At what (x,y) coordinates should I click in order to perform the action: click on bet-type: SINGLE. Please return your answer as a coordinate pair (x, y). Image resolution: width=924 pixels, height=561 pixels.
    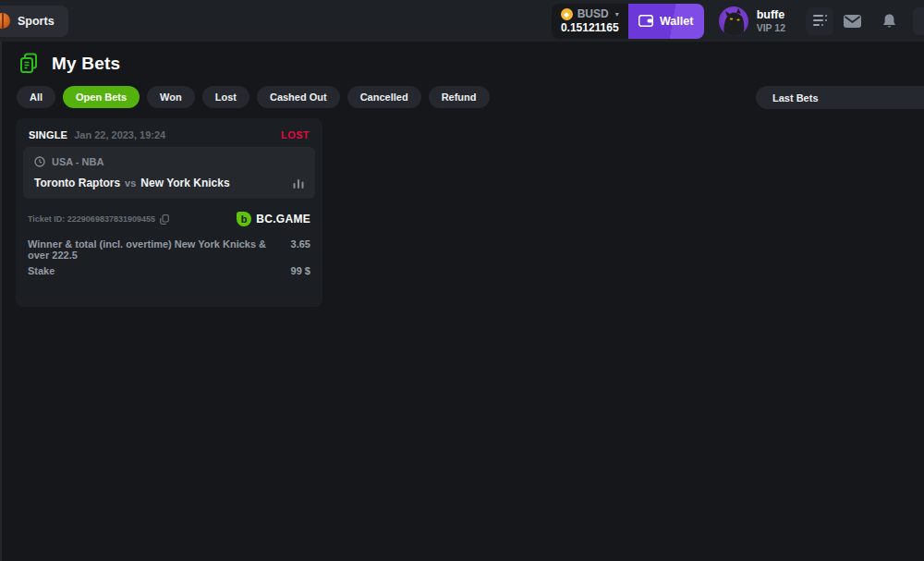
    Looking at the image, I should click on (48, 135).